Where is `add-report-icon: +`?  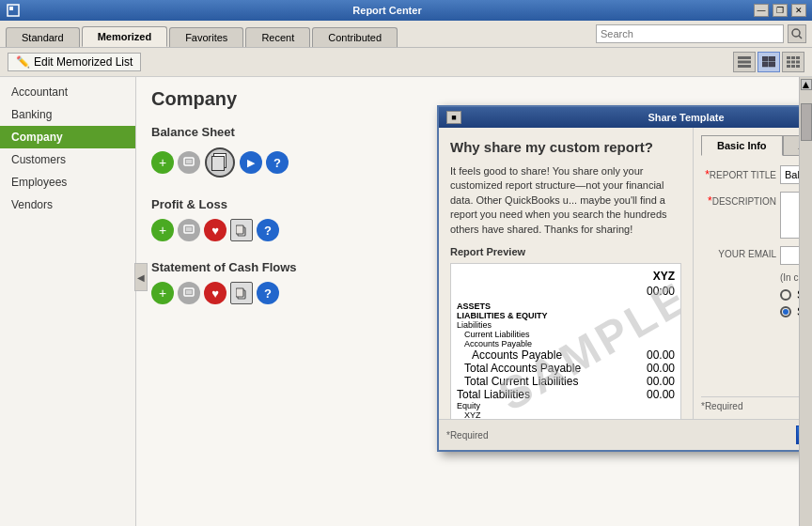 add-report-icon: + is located at coordinates (163, 162).